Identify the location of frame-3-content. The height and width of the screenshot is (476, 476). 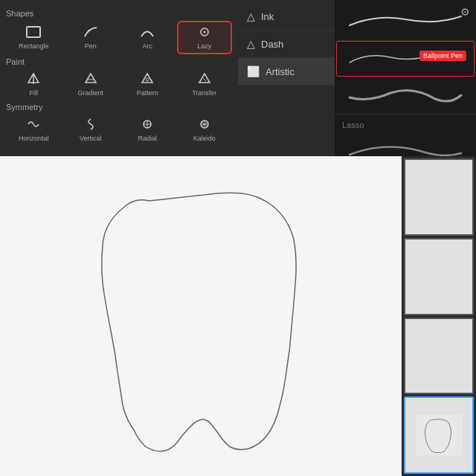
(439, 356).